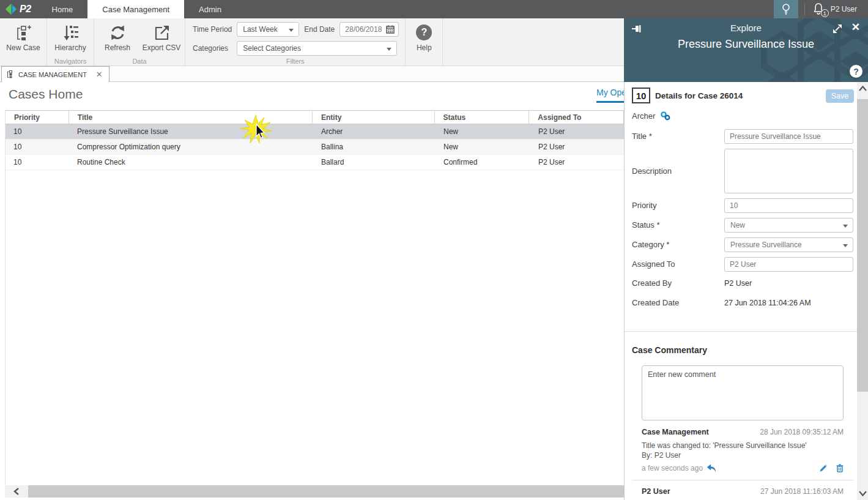 Image resolution: width=868 pixels, height=500 pixels. What do you see at coordinates (99, 75) in the screenshot?
I see `close-tab-icon: ✕` at bounding box center [99, 75].